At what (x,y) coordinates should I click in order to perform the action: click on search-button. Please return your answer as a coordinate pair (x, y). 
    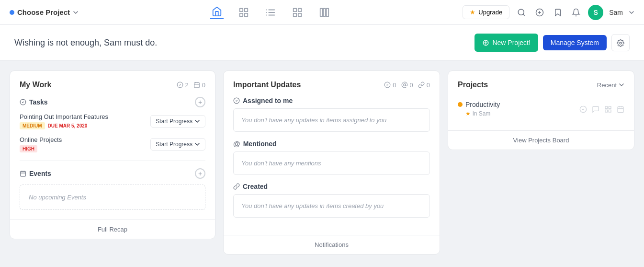
    Looking at the image, I should click on (521, 12).